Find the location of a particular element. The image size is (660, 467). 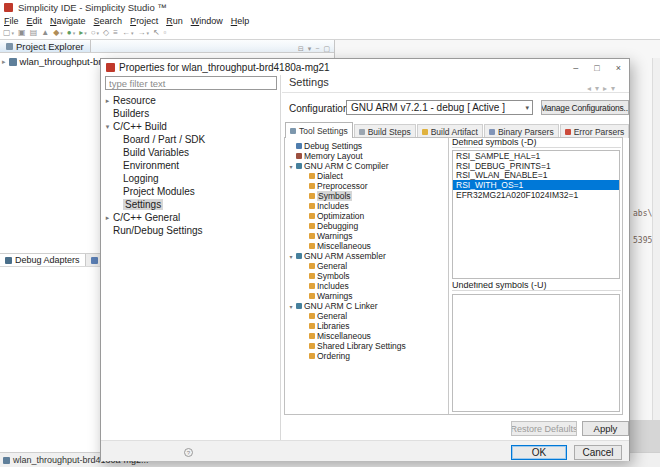

properties-tree-item: ▸ C/C++ General is located at coordinates (192, 218).